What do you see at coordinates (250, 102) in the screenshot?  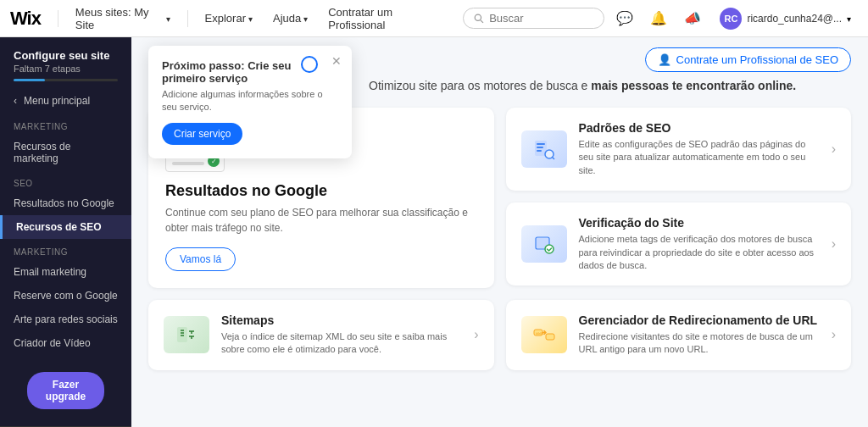 I see `tooltip-popup: ✕ Próximo passo: Crie seu primeiro servi…` at bounding box center [250, 102].